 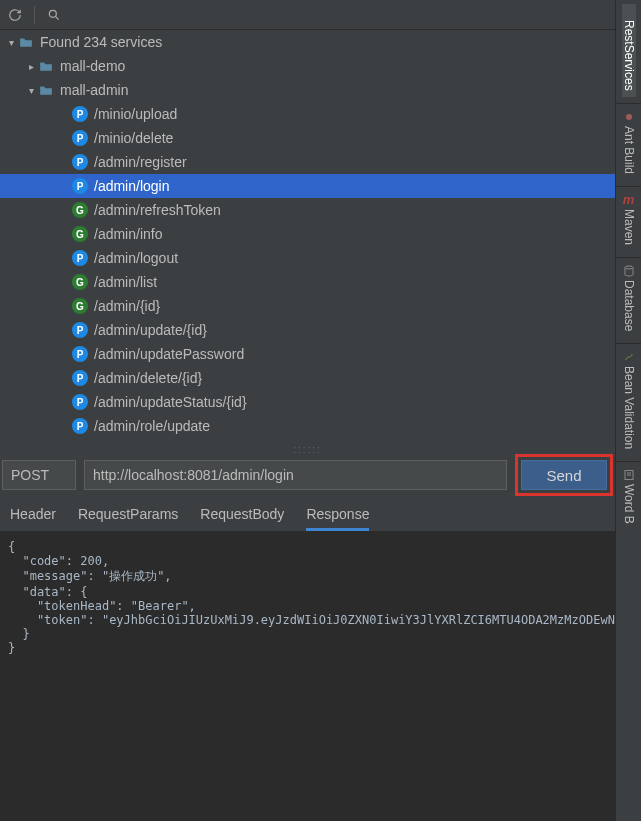 What do you see at coordinates (308, 66) in the screenshot?
I see `tree-module: ▸mall-demo` at bounding box center [308, 66].